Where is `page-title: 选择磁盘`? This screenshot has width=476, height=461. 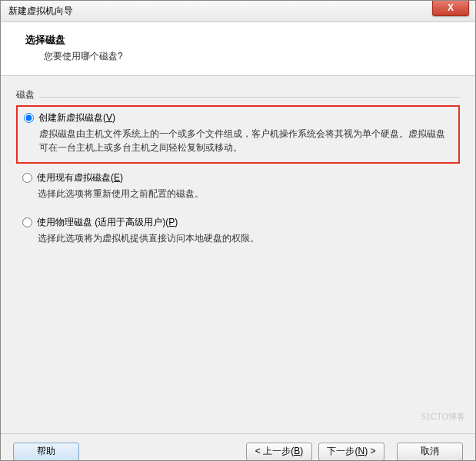 page-title: 选择磁盘 is located at coordinates (243, 40).